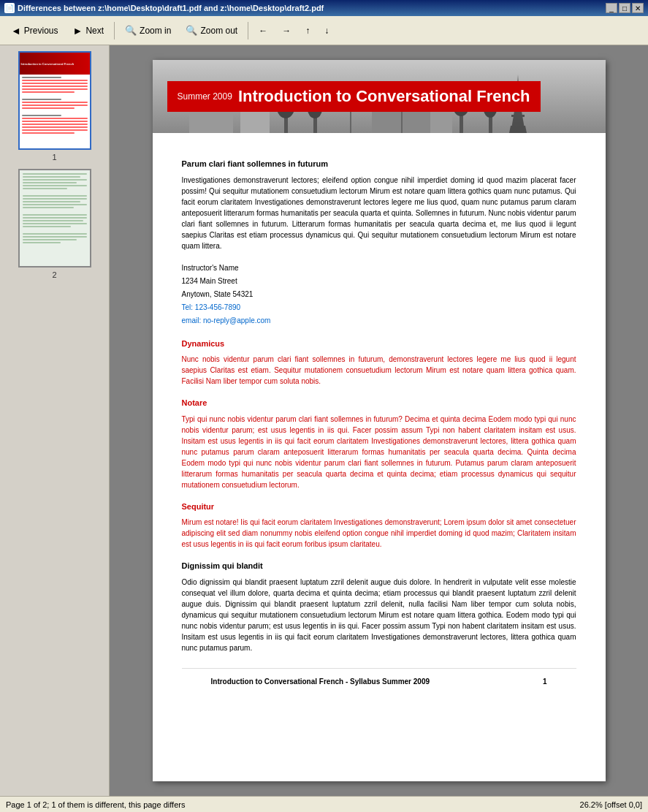 The height and width of the screenshot is (812, 648). What do you see at coordinates (286, 31) in the screenshot?
I see `nav-right-button: →` at bounding box center [286, 31].